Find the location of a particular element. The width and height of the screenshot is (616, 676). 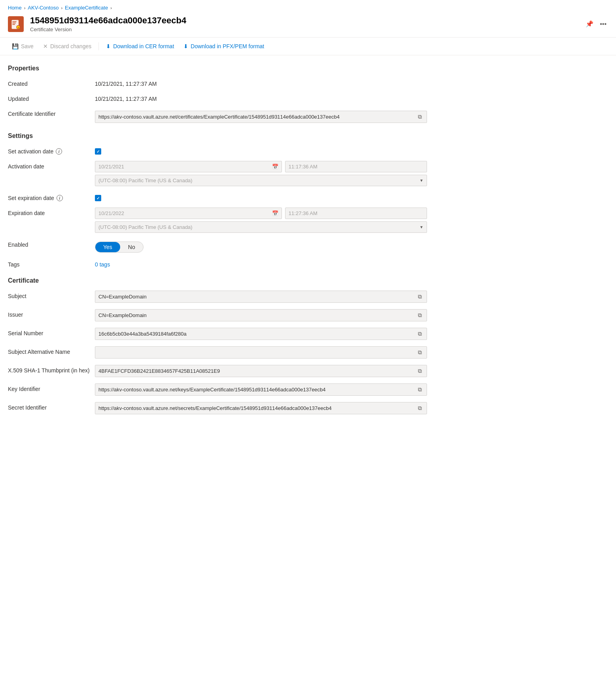

subject-label: Subject is located at coordinates (51, 295).